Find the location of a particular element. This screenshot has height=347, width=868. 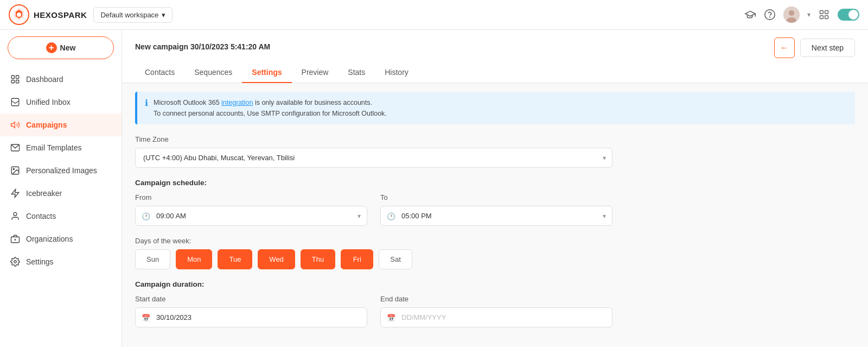

logo-icon is located at coordinates (19, 15).